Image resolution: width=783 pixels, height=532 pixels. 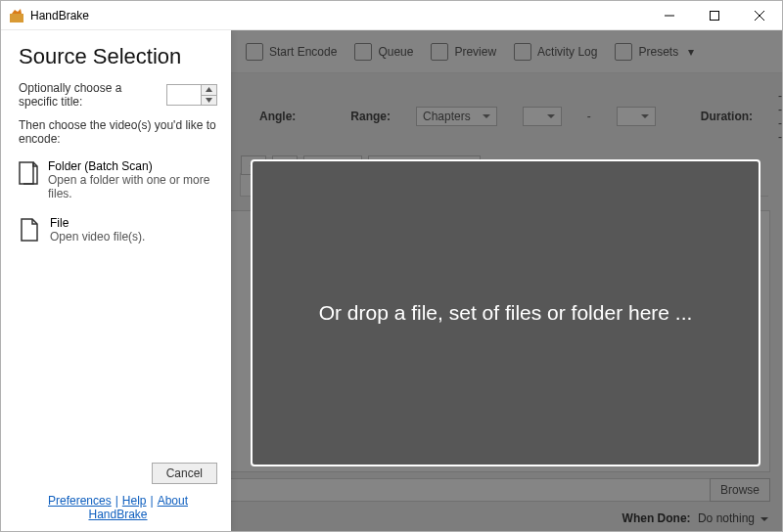 What do you see at coordinates (117, 508) in the screenshot?
I see `footer-links: Preferences|Help|About HandBrake` at bounding box center [117, 508].